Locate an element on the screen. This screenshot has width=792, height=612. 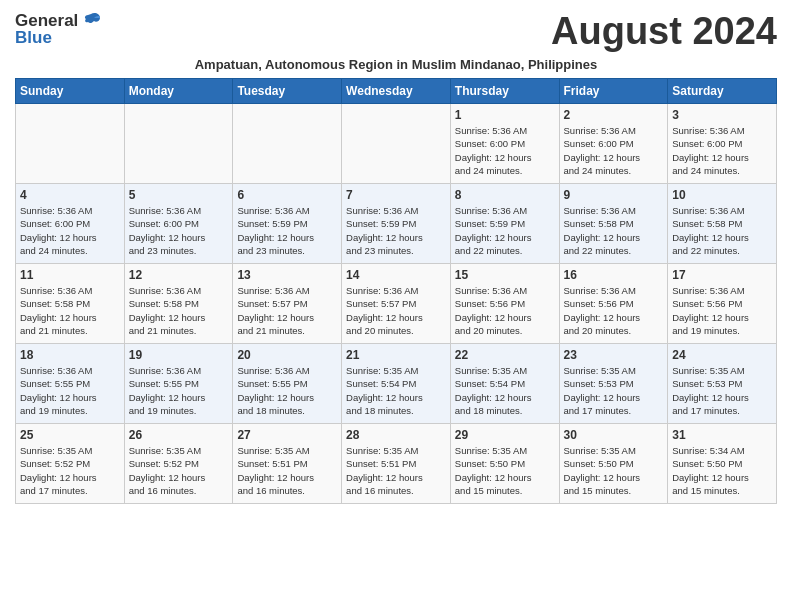
day-cell: 4Sunrise: 5:36 AM Sunset: 6:00 PM Daylig… is located at coordinates (70, 224).